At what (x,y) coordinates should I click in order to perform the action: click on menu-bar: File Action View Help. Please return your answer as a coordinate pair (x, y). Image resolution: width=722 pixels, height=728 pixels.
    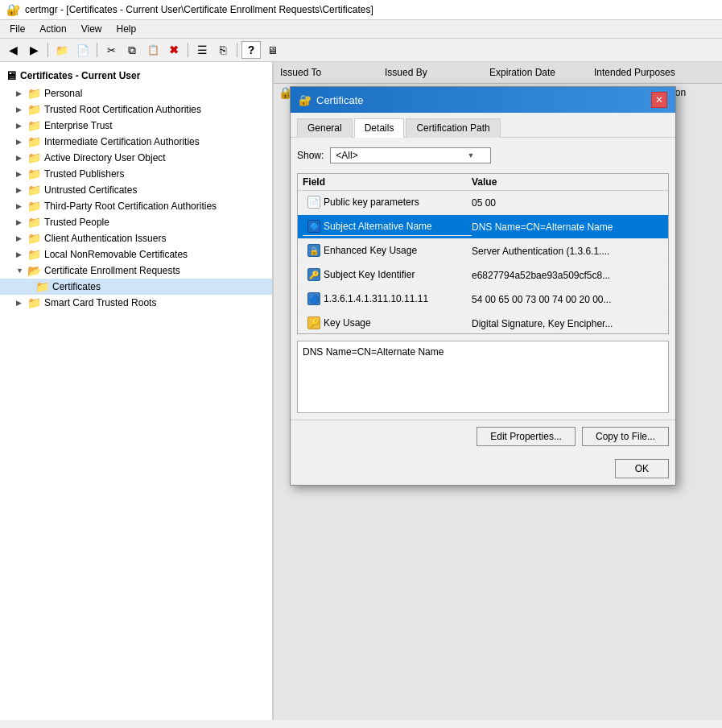
    Looking at the image, I should click on (361, 29).